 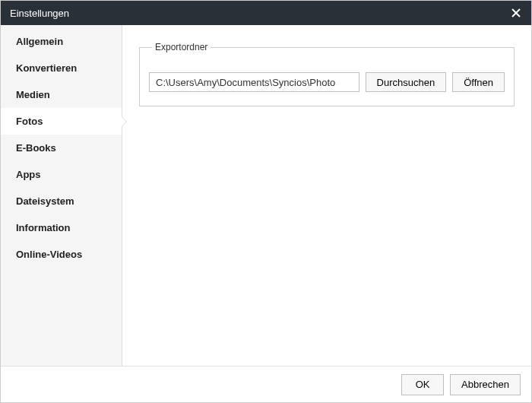 What do you see at coordinates (61, 68) in the screenshot?
I see `sidebar-item-konvertieren: Konvertieren` at bounding box center [61, 68].